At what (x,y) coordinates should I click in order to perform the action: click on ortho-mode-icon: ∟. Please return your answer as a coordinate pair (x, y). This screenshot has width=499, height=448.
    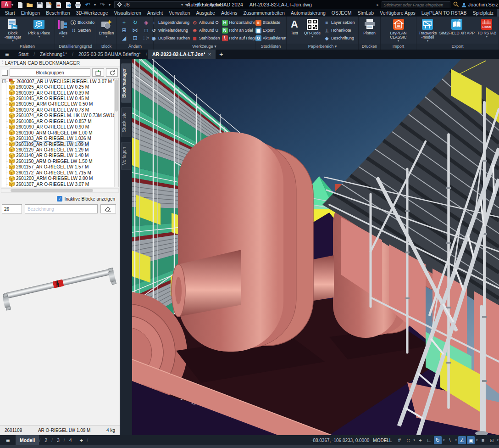
    Looking at the image, I should click on (429, 440).